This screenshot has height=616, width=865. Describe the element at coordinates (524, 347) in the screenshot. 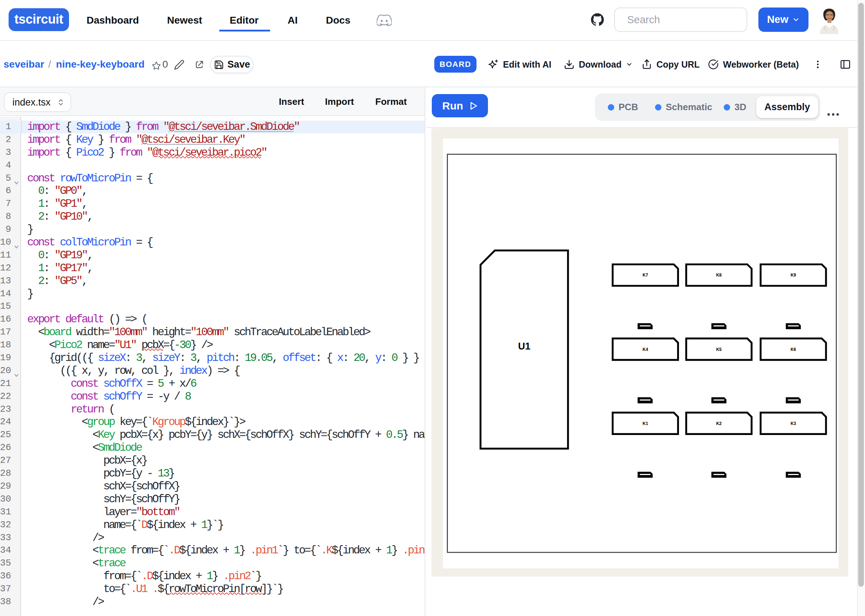

I see `svg-text: U1` at that location.